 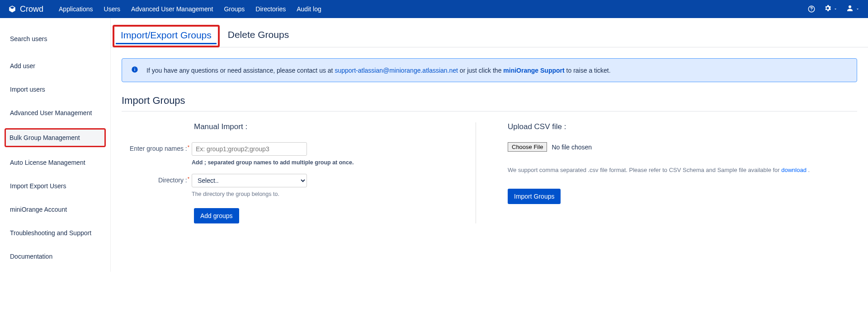 What do you see at coordinates (321, 127) in the screenshot?
I see `manual-import-title: Manual Import :` at bounding box center [321, 127].